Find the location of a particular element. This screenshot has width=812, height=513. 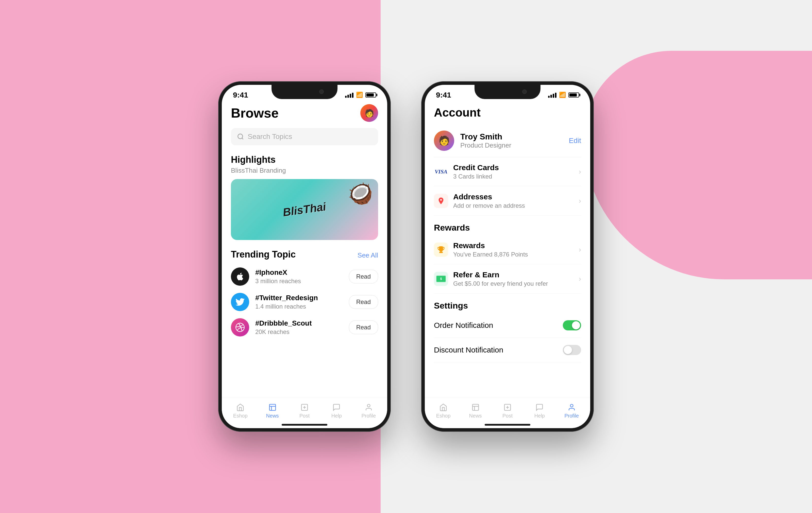

rewards-section-title: Rewards is located at coordinates (508, 225).